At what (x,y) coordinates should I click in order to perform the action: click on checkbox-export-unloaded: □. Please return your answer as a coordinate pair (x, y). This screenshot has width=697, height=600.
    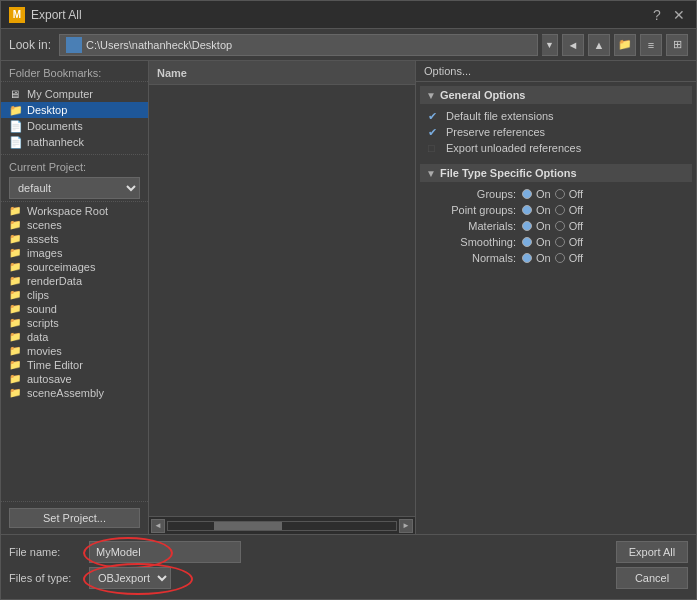
    Looking at the image, I should click on (434, 148).